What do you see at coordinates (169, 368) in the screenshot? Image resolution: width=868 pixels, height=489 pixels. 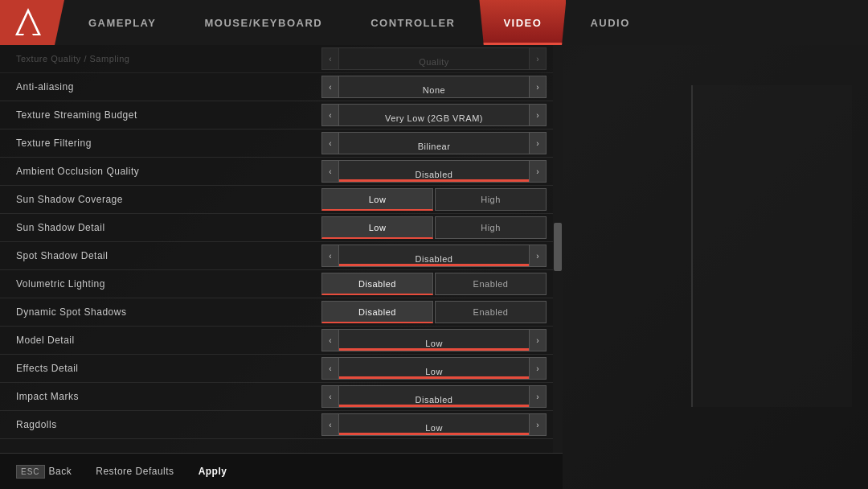 I see `effects-detail-label: Effects Detail` at bounding box center [169, 368].